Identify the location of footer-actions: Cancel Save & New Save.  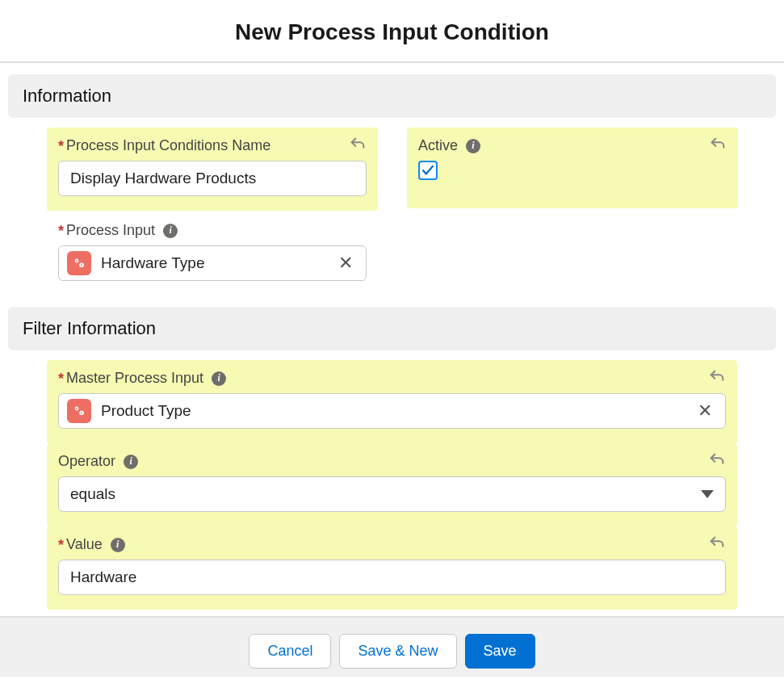
(392, 646).